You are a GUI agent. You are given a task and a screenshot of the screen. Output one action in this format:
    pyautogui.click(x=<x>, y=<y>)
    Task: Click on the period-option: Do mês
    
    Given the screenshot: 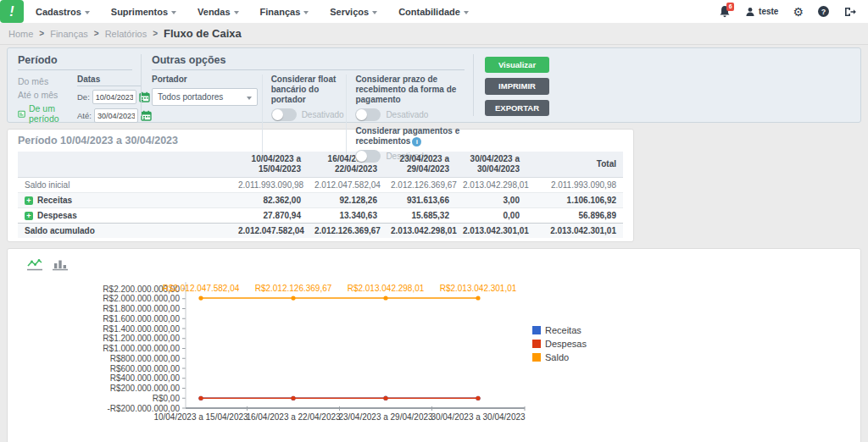 What is the action you would take?
    pyautogui.click(x=47, y=81)
    